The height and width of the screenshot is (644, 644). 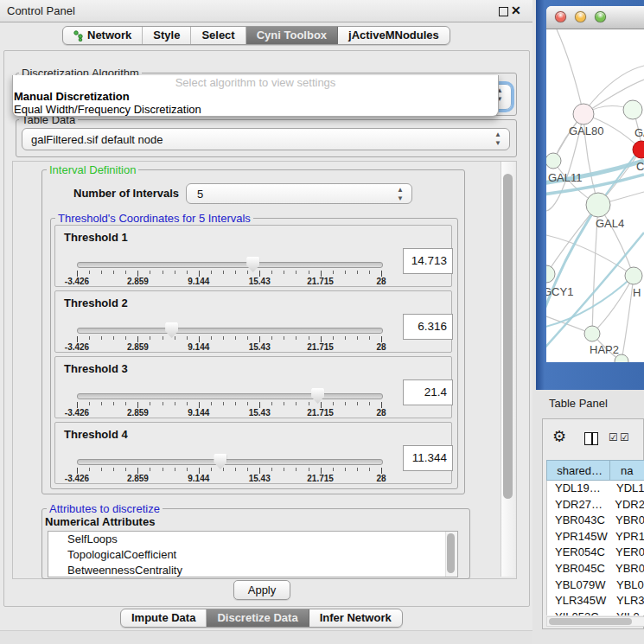 I want to click on threshold-3-value-field: 21.4, so click(x=428, y=392).